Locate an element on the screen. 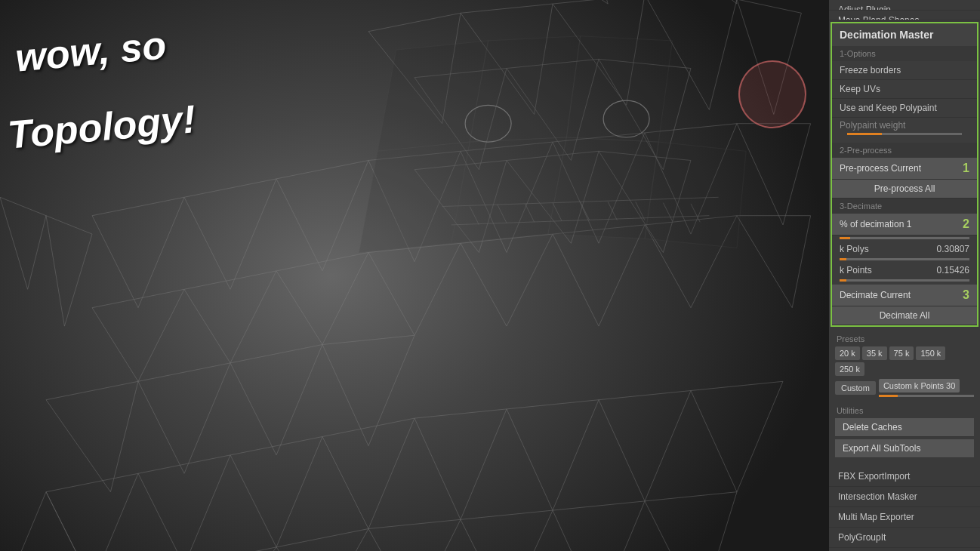  multi-map-exporter-item: Multi Map Exporter is located at coordinates (904, 518).